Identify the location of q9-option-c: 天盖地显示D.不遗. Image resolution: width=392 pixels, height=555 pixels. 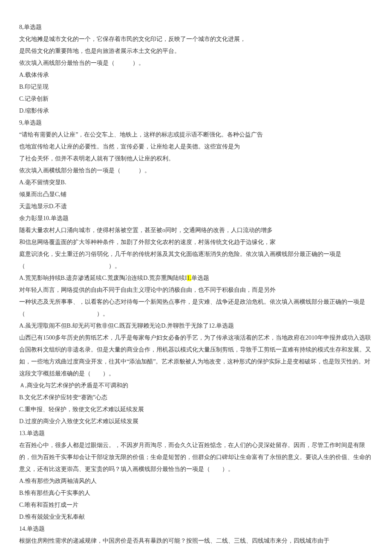
(196, 206).